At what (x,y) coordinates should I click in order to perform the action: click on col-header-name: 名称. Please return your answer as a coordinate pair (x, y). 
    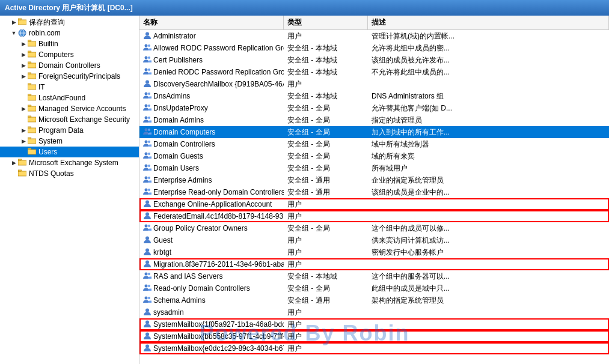
    Looking at the image, I should click on (212, 23).